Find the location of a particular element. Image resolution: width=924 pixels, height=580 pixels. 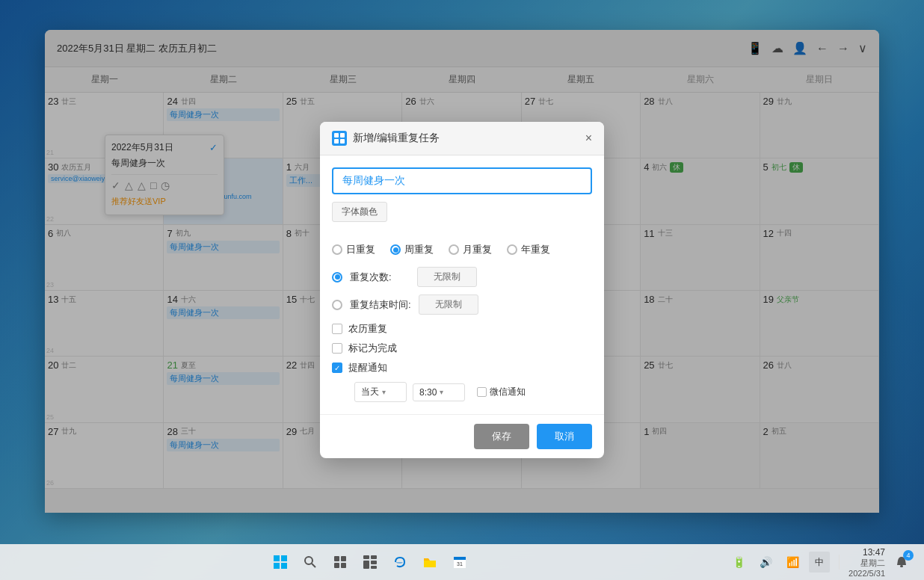

app-icon-svg is located at coordinates (339, 138).